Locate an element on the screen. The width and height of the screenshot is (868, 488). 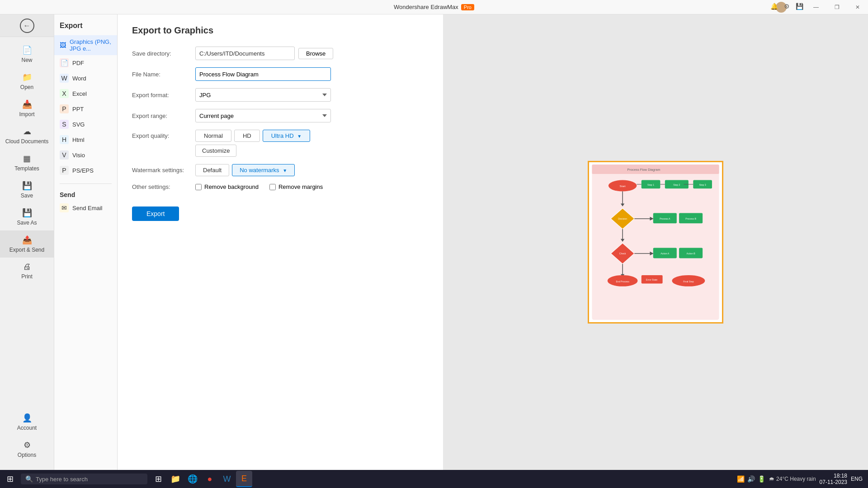
sidebar-item-graphics: 🖼 Graphics (PNG, JPG e... is located at coordinates (86, 45).